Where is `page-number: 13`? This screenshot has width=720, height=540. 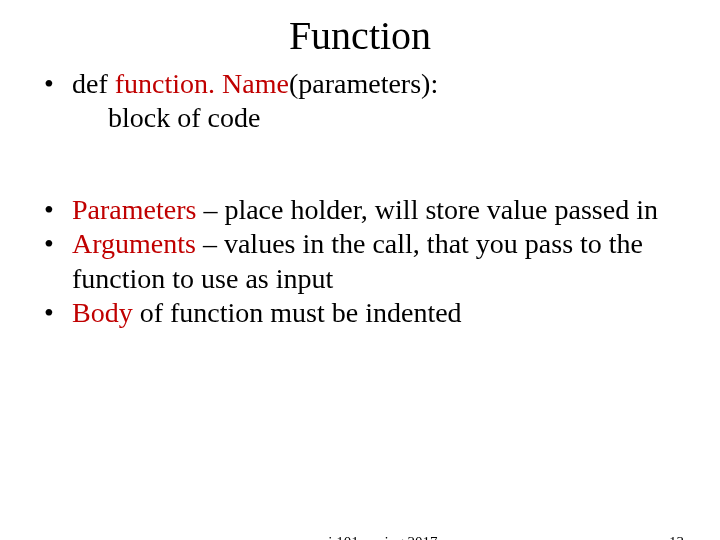
page-number: 13 is located at coordinates (676, 537).